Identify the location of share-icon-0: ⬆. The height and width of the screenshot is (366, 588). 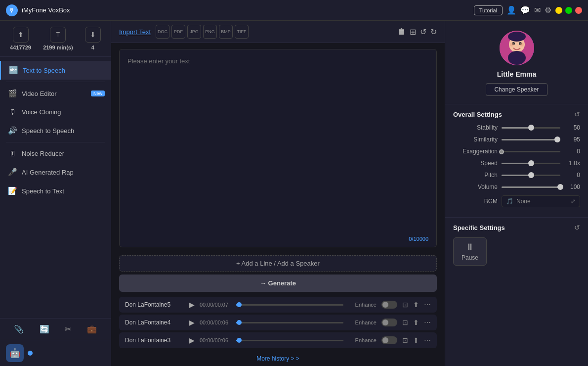
(416, 305).